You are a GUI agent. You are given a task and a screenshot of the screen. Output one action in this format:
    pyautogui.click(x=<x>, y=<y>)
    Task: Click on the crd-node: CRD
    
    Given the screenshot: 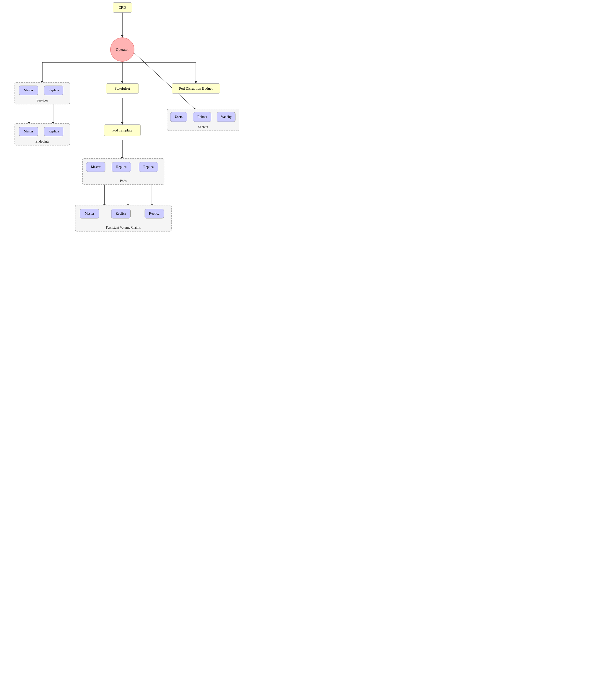 What is the action you would take?
    pyautogui.click(x=122, y=7)
    